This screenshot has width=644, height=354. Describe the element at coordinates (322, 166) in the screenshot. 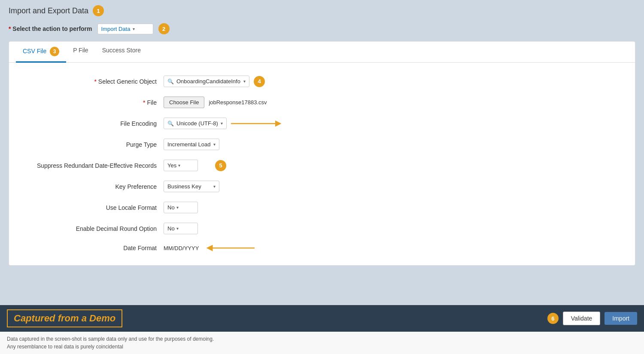

I see `form-row-suppress: Suppress Redundant Date-Effective Record…` at that location.